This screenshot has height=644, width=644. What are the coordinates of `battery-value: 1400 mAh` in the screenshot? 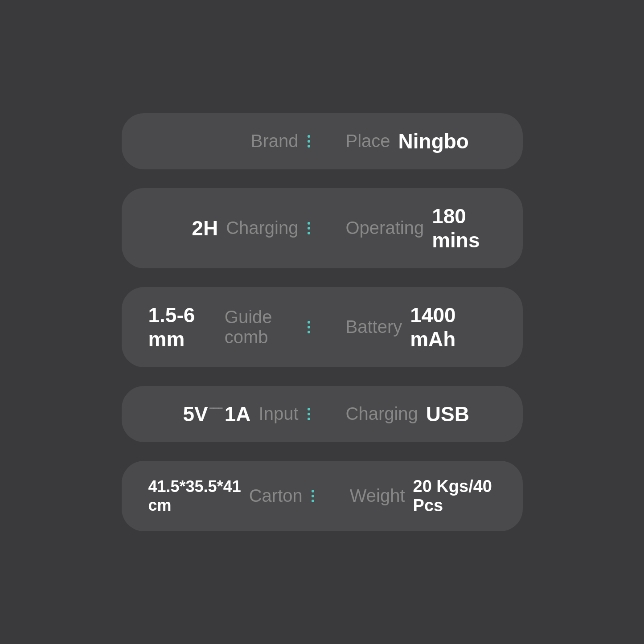 It's located at (453, 327).